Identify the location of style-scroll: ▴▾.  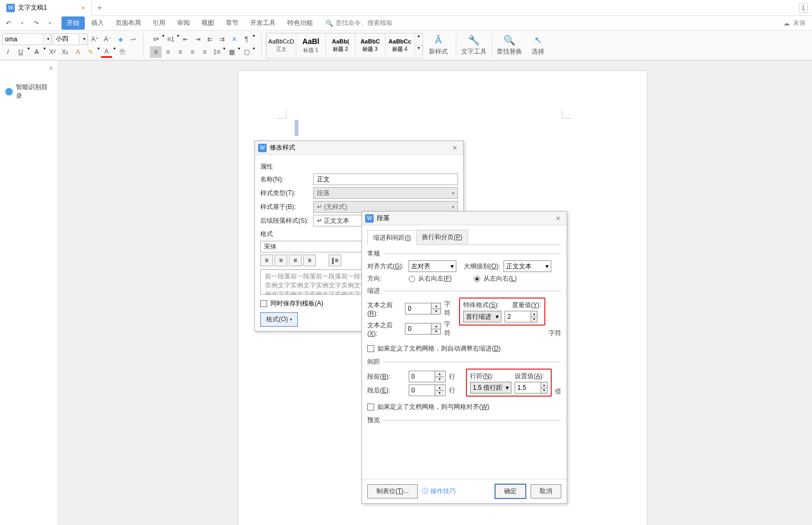
(419, 46).